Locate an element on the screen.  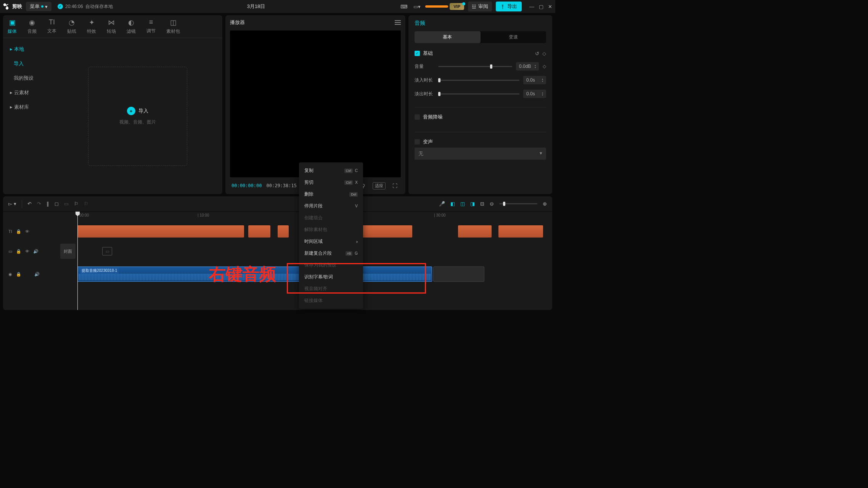
keyboard-icon: ⌨ is located at coordinates (404, 6).